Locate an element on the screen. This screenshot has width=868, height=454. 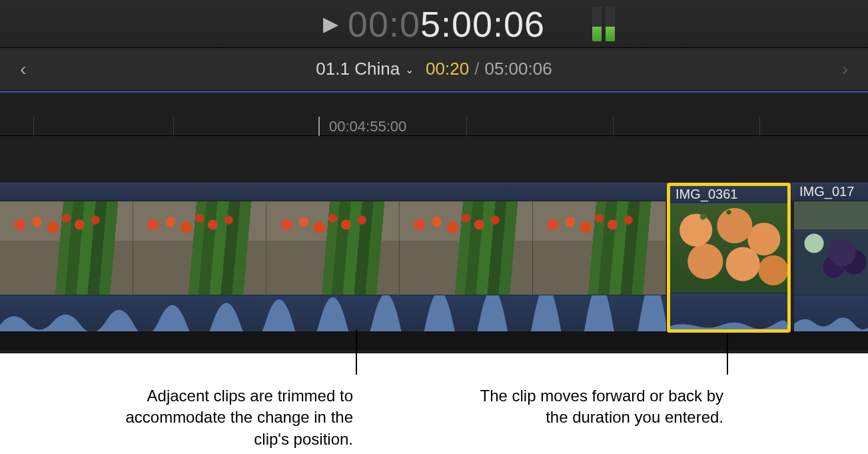
playhead-timecode: 00:04:55:00 is located at coordinates (368, 127).